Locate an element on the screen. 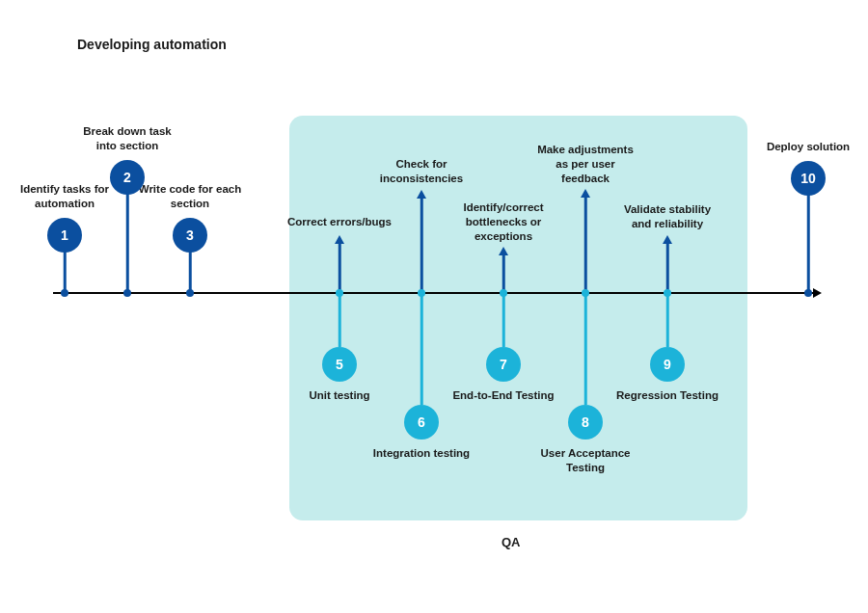 The width and height of the screenshot is (868, 613). step-9-circle: 9 is located at coordinates (667, 364).